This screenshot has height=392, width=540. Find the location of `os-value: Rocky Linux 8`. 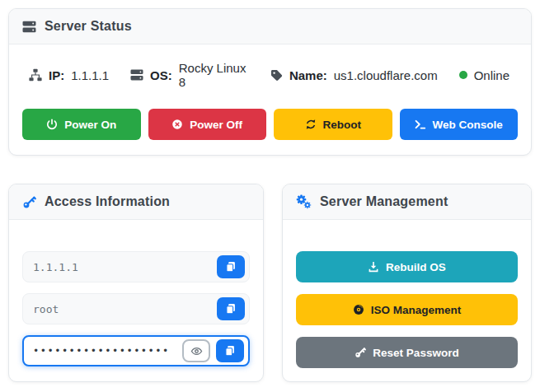

os-value: Rocky Linux 8 is located at coordinates (214, 75).